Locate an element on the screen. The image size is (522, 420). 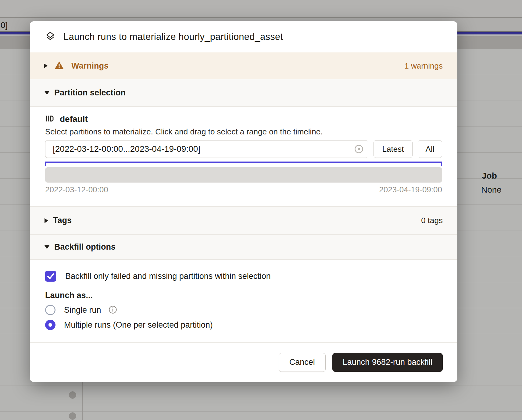
multiple-runs-radio is located at coordinates (50, 325).